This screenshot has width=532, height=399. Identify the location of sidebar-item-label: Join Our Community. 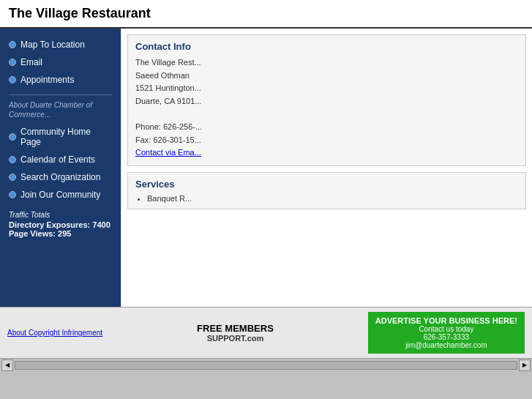
(60, 195).